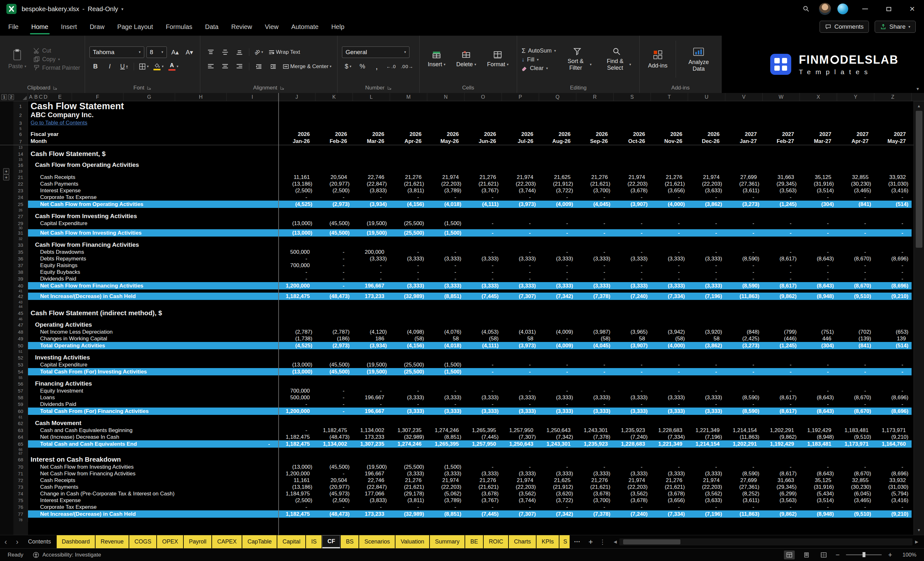 Image resolution: width=924 pixels, height=561 pixels. Describe the element at coordinates (856, 514) in the screenshot. I see `cell: (9,510)` at that location.